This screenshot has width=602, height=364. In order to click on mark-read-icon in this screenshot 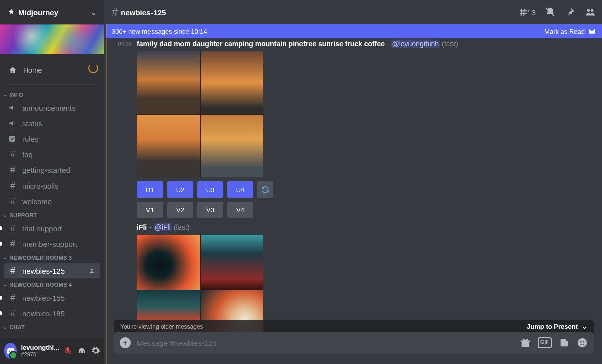, I will do `click(592, 31)`.